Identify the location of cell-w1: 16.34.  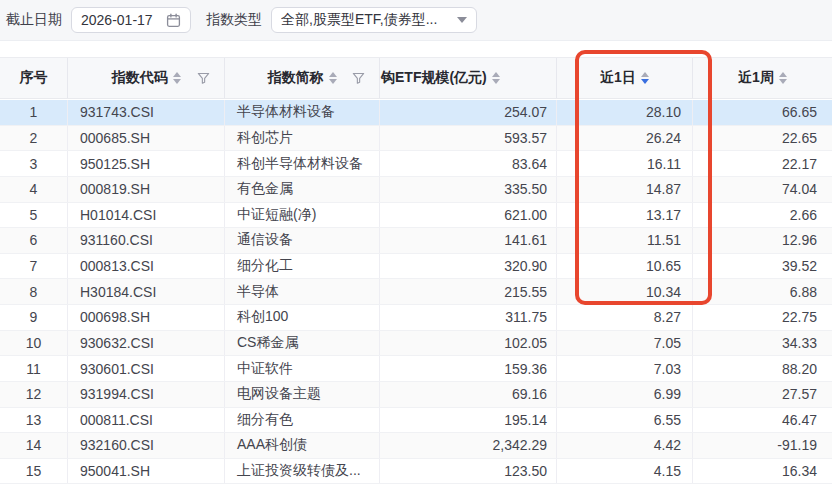
(762, 472).